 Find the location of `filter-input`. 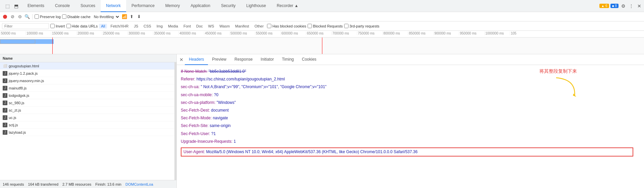

filter-input is located at coordinates (25, 26).